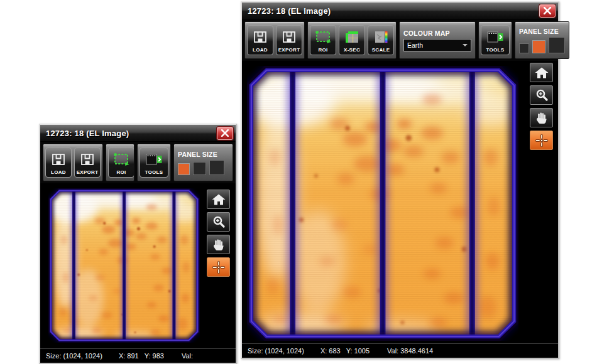 The image size is (597, 364). What do you see at coordinates (358, 351) in the screenshot?
I see `status-y: Y: 1005` at bounding box center [358, 351].